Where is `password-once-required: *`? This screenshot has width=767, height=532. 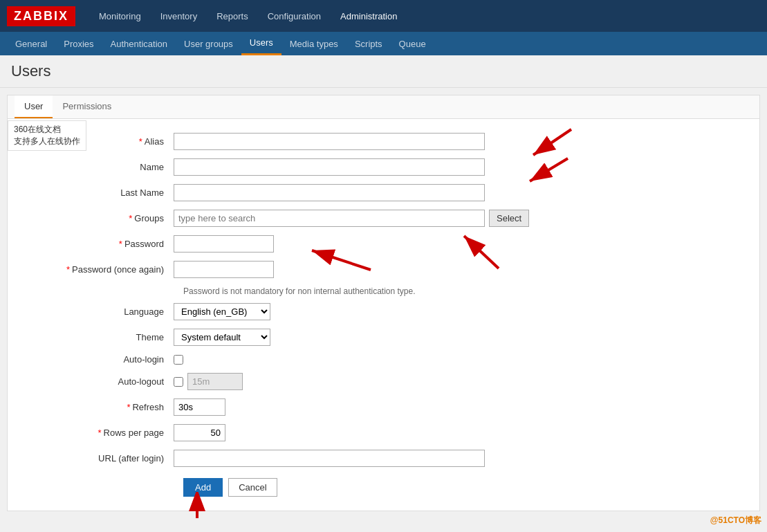 password-once-required: * is located at coordinates (68, 270).